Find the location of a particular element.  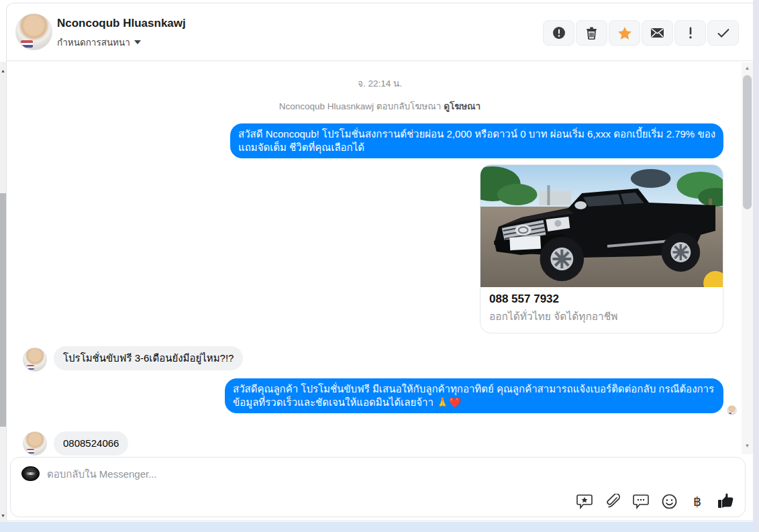

ad-context-line: Nconcoqub Hluasnkawj ตอบกลับโฆษณา ดูโฆษณ… is located at coordinates (380, 106).